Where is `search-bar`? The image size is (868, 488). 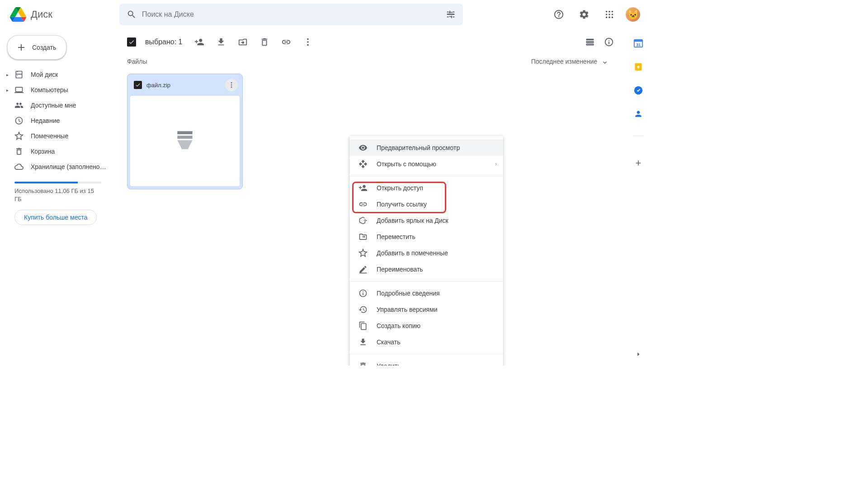 search-bar is located at coordinates (291, 14).